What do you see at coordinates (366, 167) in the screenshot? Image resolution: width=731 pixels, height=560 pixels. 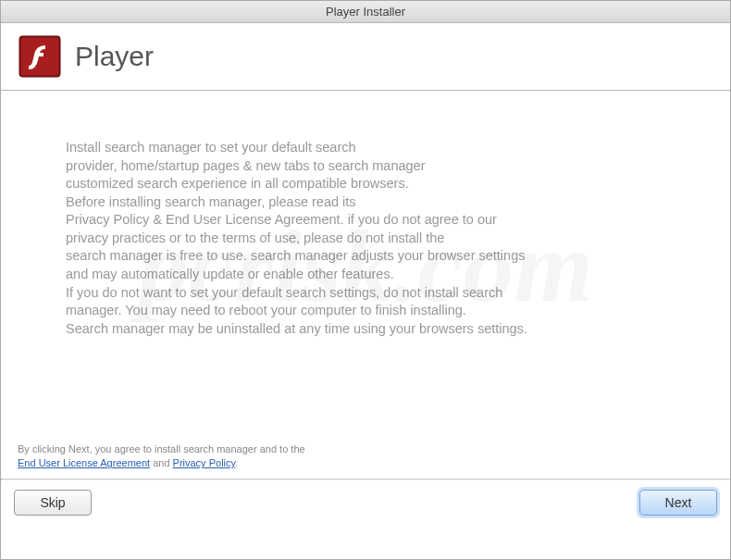 I see `body-line: provider, home/startup pages & new tabs …` at bounding box center [366, 167].